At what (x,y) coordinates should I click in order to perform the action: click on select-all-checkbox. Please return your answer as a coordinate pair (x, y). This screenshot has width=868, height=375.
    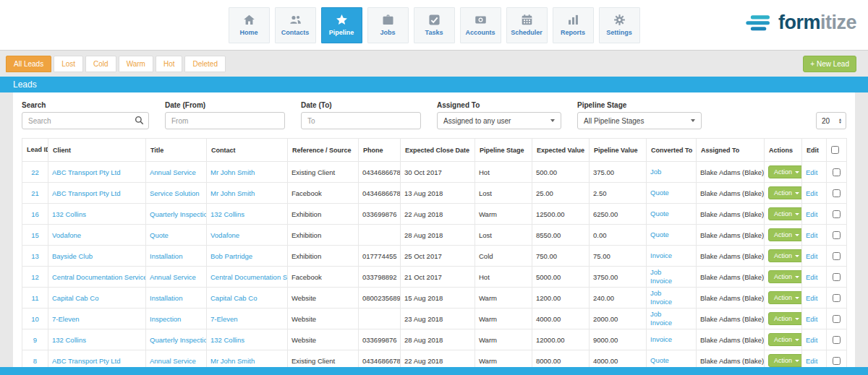
    Looking at the image, I should click on (835, 150).